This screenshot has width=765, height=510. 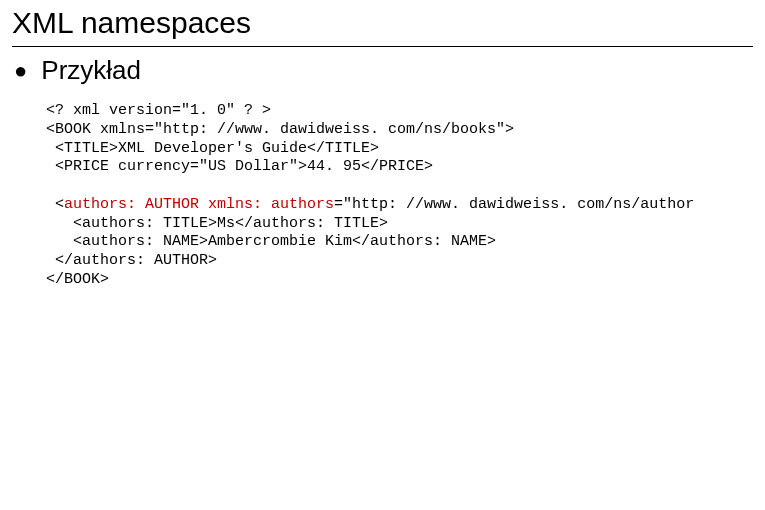 What do you see at coordinates (271, 242) in the screenshot?
I see `code-line-8: <authors: NAME>Ambercrombie Kim</authors…` at bounding box center [271, 242].